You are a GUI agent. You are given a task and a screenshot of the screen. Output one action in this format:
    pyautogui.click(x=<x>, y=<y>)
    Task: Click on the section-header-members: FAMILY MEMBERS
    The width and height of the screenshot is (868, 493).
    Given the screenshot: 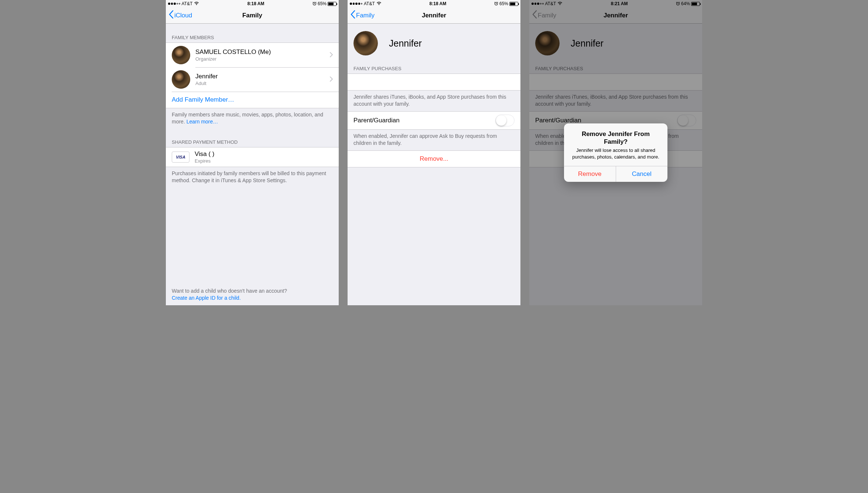 What is the action you would take?
    pyautogui.click(x=252, y=33)
    